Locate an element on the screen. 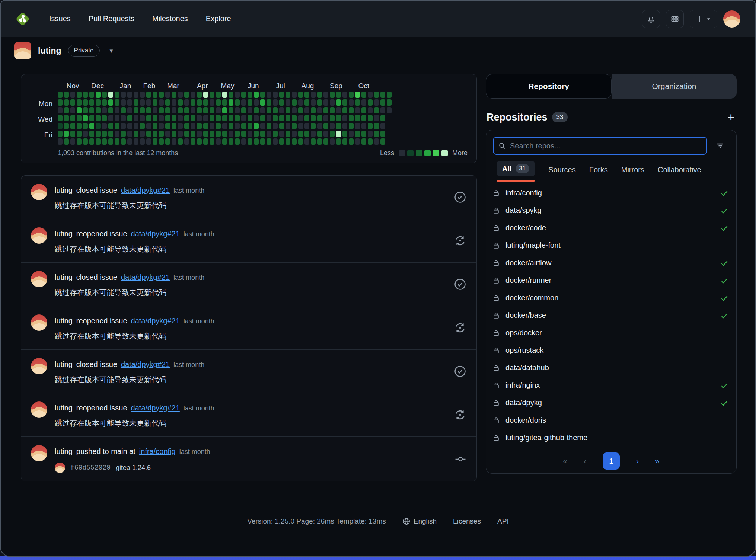  language-selector: English is located at coordinates (420, 521).